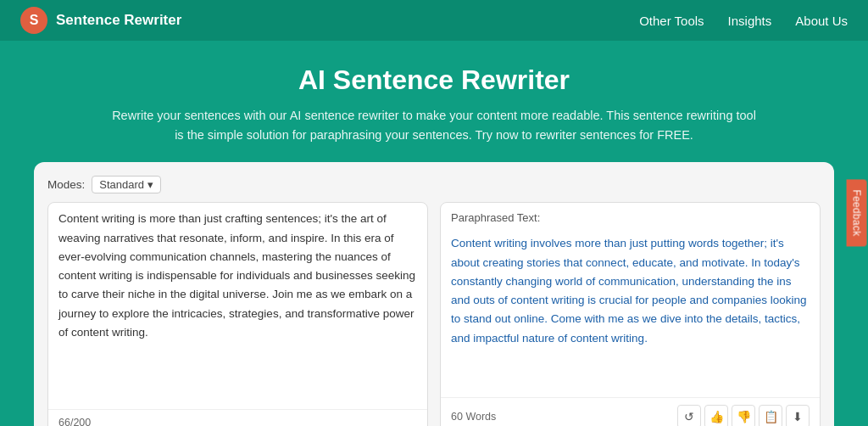 The height and width of the screenshot is (426, 868). Describe the element at coordinates (743, 416) in the screenshot. I see `thumbs-down-btn: 👎` at that location.